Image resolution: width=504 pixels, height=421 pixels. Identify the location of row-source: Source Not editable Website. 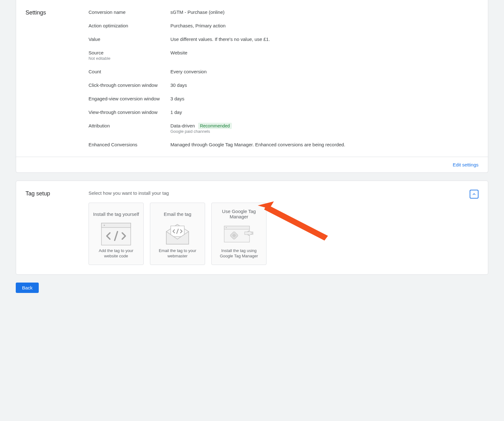
(284, 55).